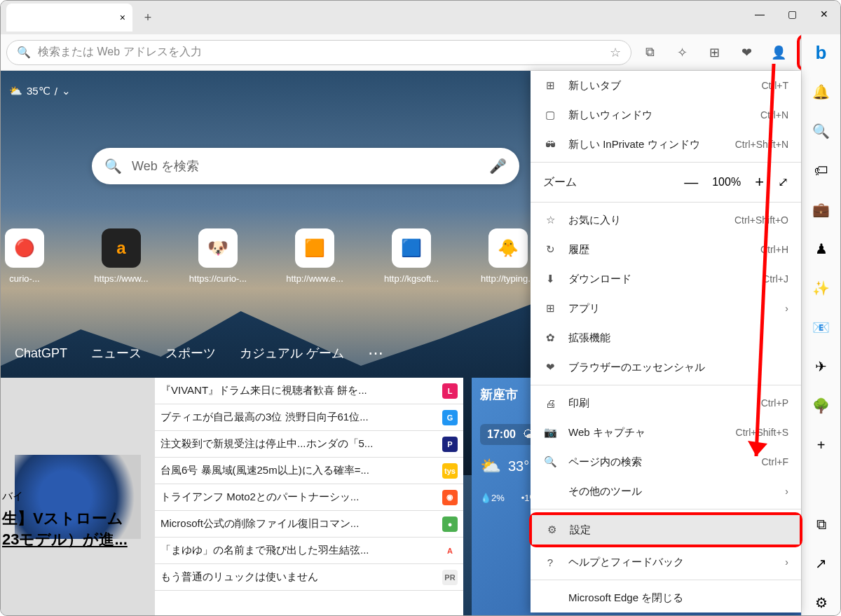 Image resolution: width=841 pixels, height=616 pixels. Describe the element at coordinates (309, 471) in the screenshot. I see `headline-row: 台風6号 暴風域(風速25m以上)に入る確率=...tys` at that location.